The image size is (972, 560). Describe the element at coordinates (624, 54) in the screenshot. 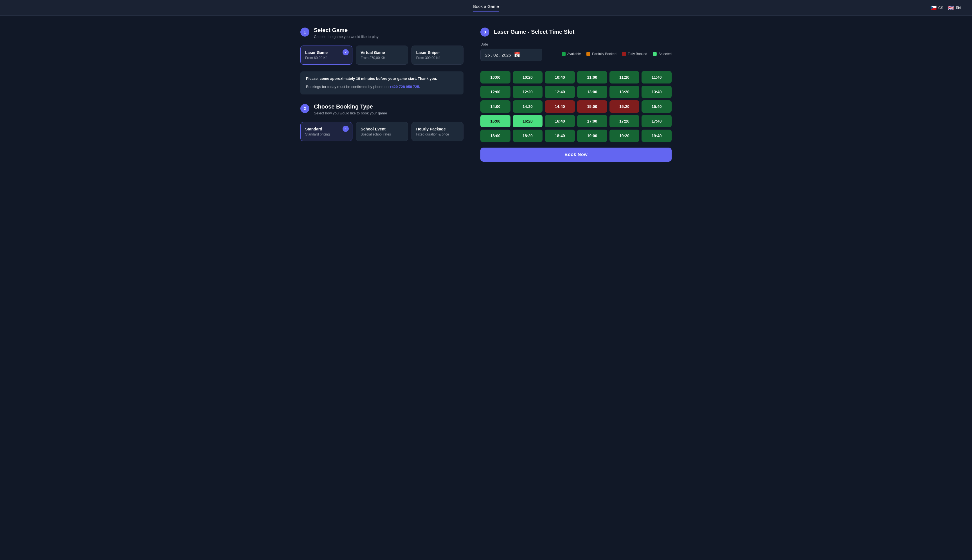

I see `legend-full-dot` at that location.